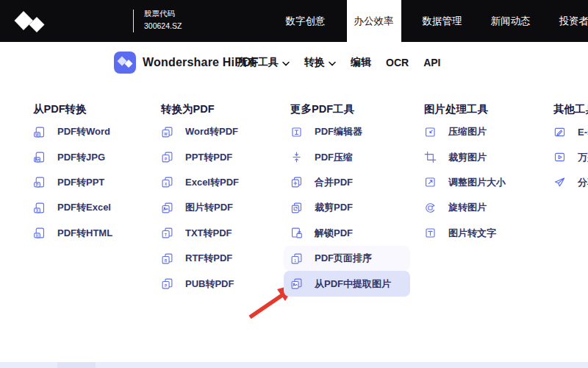 This screenshot has height=368, width=588. What do you see at coordinates (320, 63) in the screenshot?
I see `nav-link-2: 转换` at bounding box center [320, 63].